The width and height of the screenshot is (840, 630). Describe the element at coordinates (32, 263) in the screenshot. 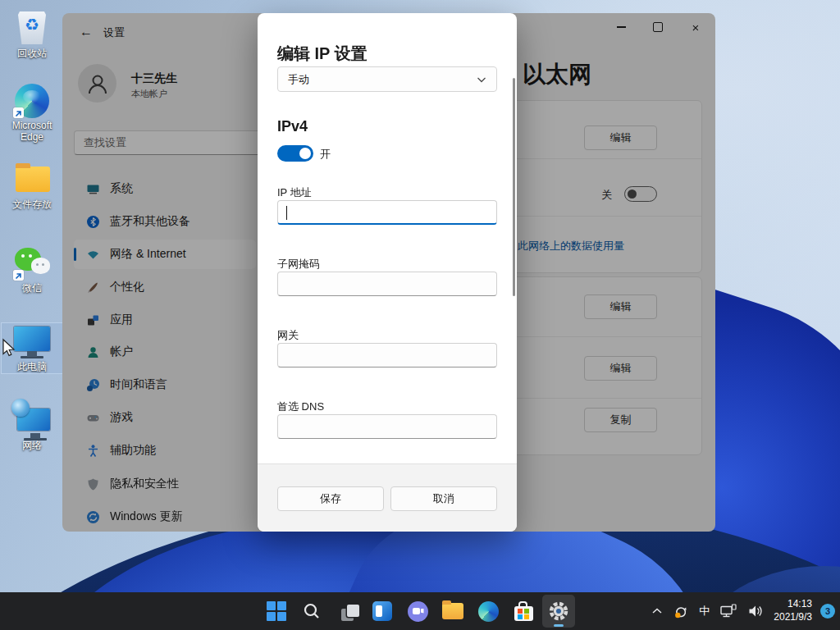

I see `wechat-icon` at that location.